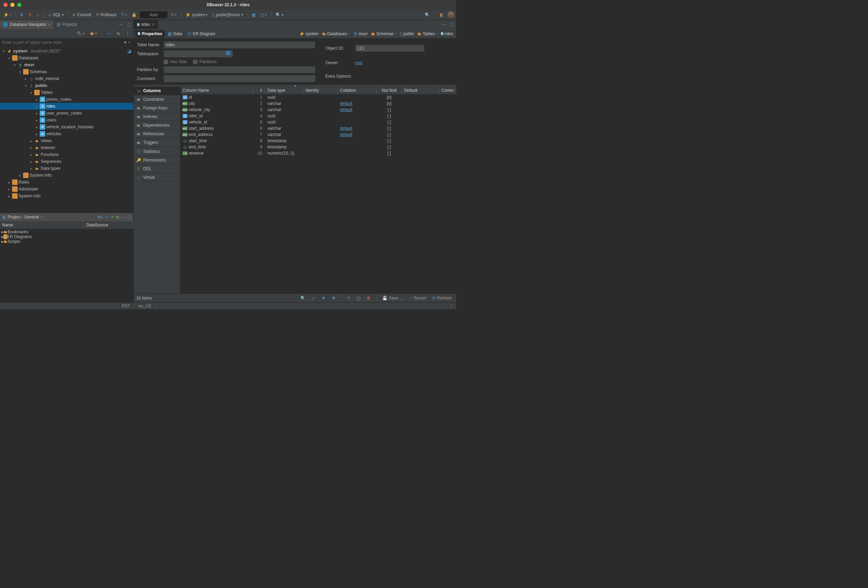  I want to click on delete-icon: 🗑, so click(369, 298).